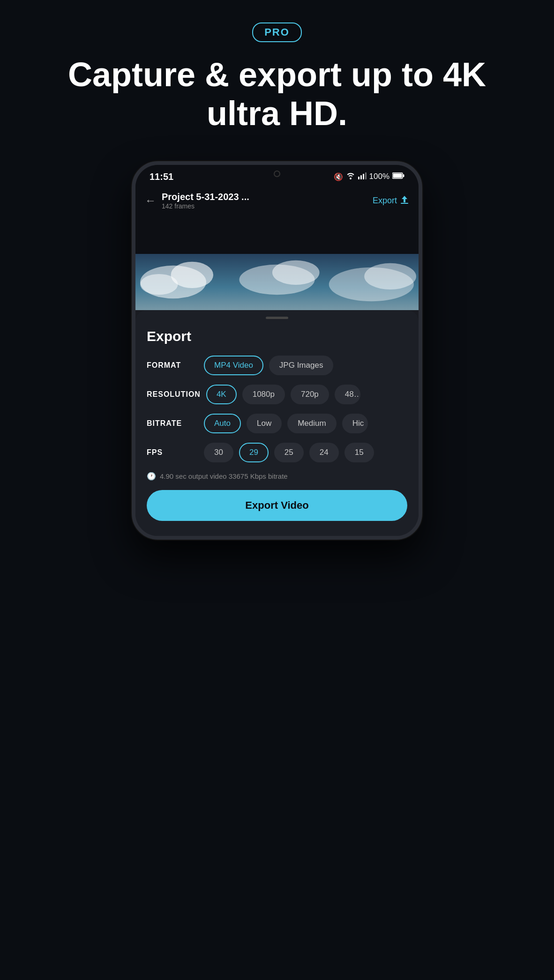 This screenshot has width=554, height=980. What do you see at coordinates (264, 197) in the screenshot?
I see `project-title: Project 5-31-2023 ...` at bounding box center [264, 197].